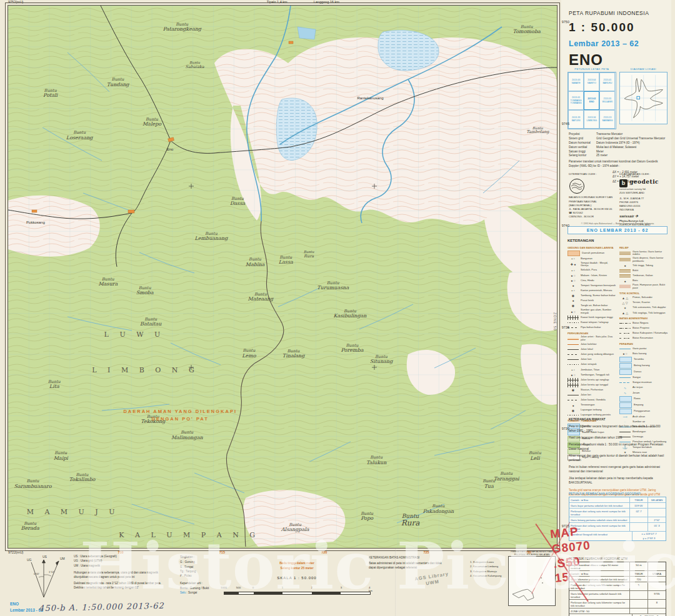 The height and width of the screenshot is (616, 675). Describe the element at coordinates (532, 581) in the screenshot. I see `admin-division-diagram: PEMBAGIAN DAERAH ADMINISTRASIPROPINSI SU…` at that location.